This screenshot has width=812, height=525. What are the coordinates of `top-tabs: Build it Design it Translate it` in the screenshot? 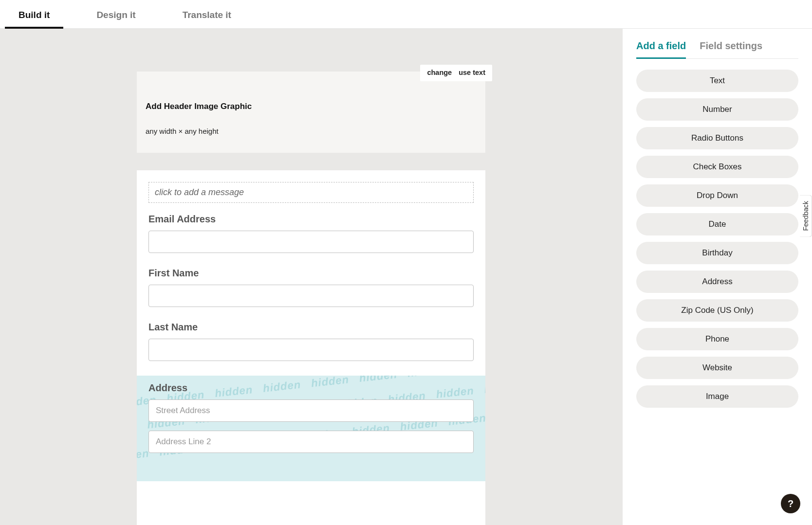 It's located at (406, 15).